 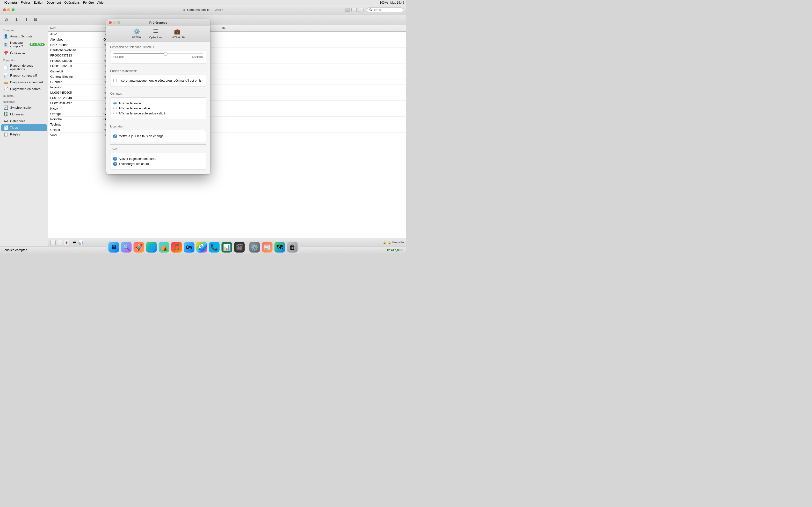 What do you see at coordinates (158, 113) in the screenshot?
I see `pref-radio-both: Afficher le solde et le solde validé` at bounding box center [158, 113].